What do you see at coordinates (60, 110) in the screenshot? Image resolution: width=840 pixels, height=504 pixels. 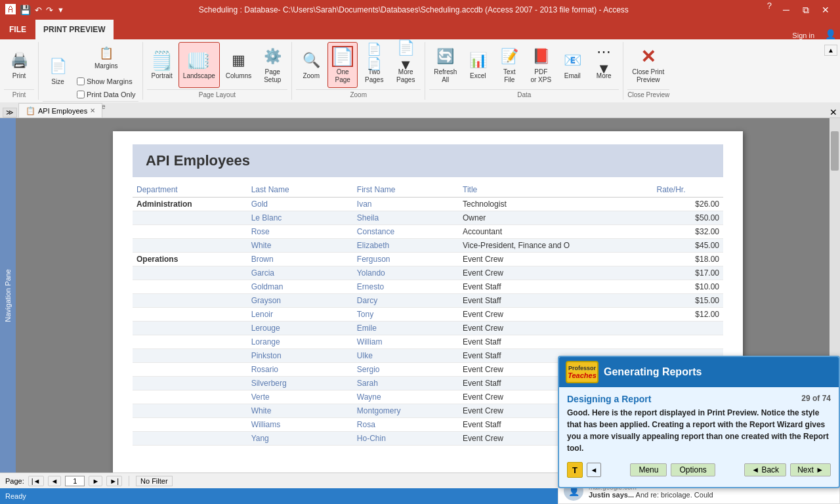 I see `api-employees-tab: 📋 API Employees ✕` at bounding box center [60, 110].